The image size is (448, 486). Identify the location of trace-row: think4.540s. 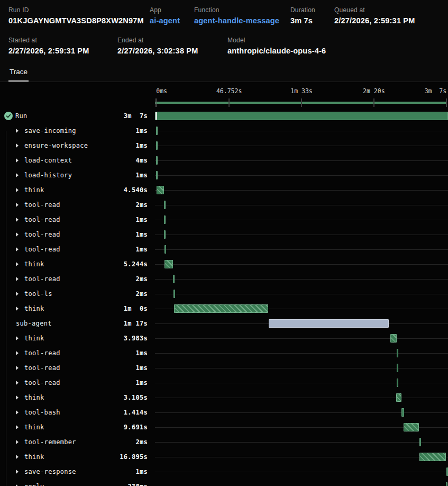
(224, 190).